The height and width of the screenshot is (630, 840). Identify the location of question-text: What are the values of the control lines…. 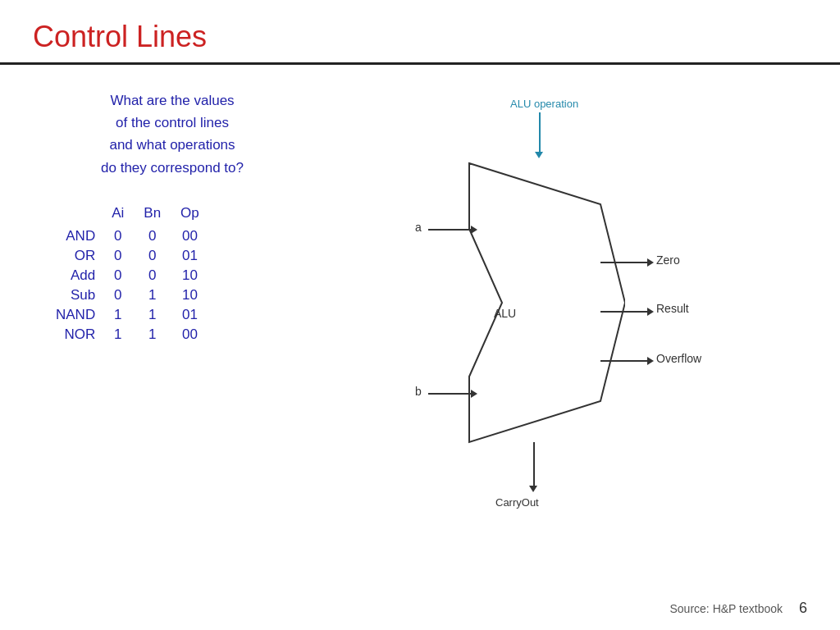
(172, 135).